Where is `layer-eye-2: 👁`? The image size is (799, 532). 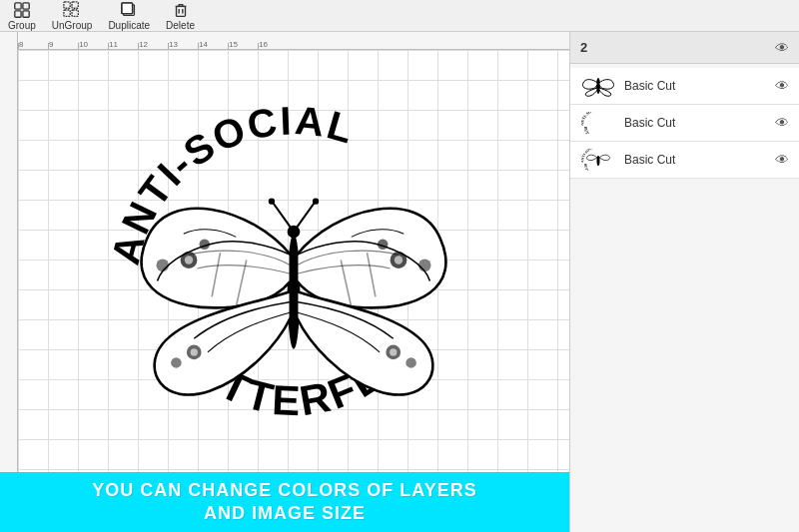
layer-eye-2: 👁 is located at coordinates (782, 123).